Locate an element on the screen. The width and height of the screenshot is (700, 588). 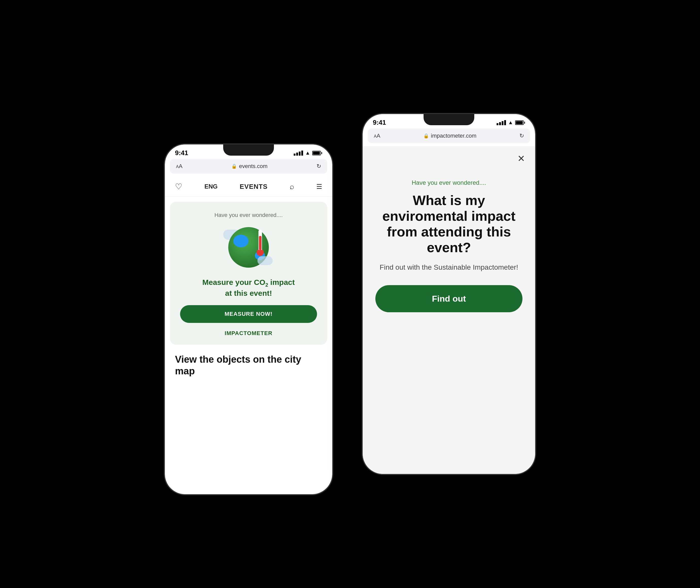
close-button: ✕ is located at coordinates (521, 159).